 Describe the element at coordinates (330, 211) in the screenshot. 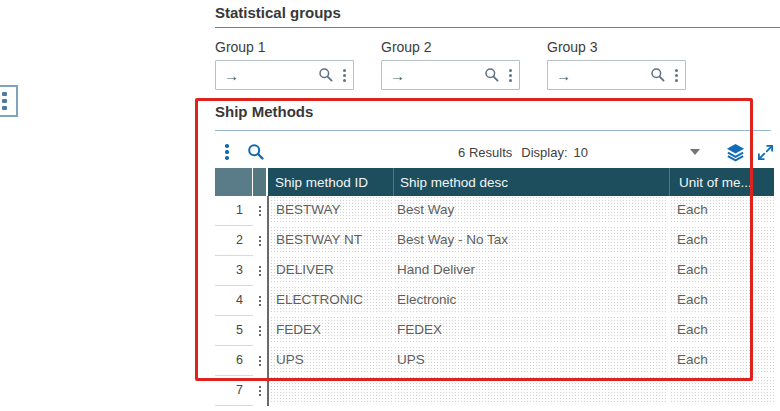

I see `cell-ship-method-id: BESTWAY` at that location.